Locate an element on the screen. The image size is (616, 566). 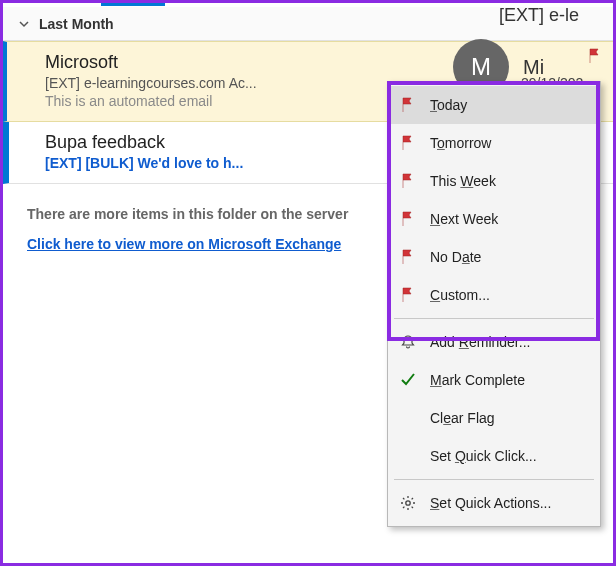
menu-label: Set Quick Click... is located at coordinates (484, 456).